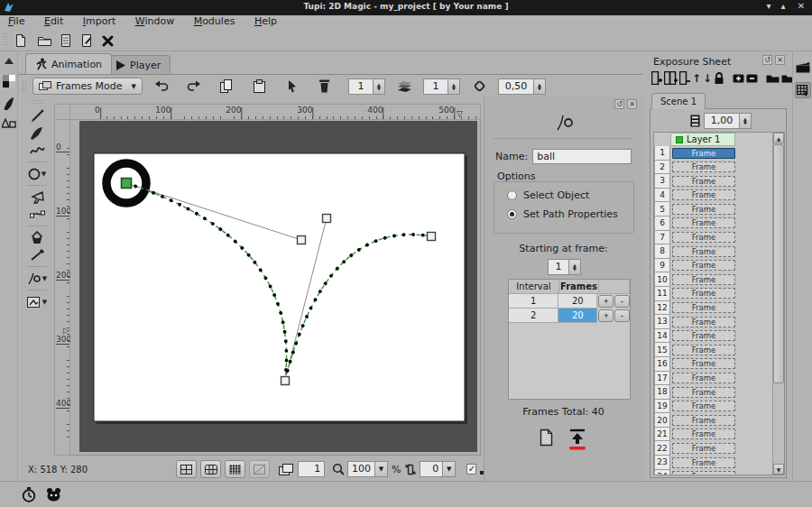  I want to click on zoom-value: 100, so click(361, 469).